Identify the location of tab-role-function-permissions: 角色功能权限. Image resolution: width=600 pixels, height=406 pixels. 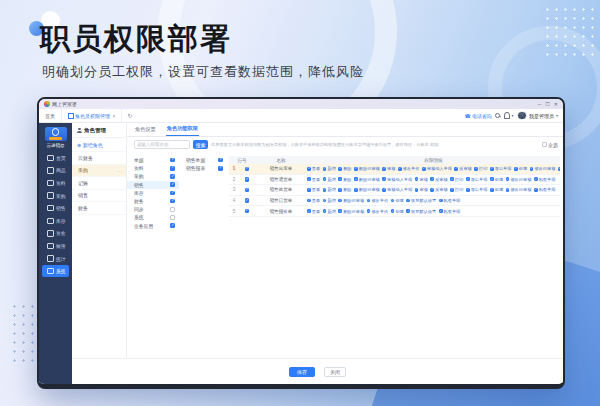
(182, 130).